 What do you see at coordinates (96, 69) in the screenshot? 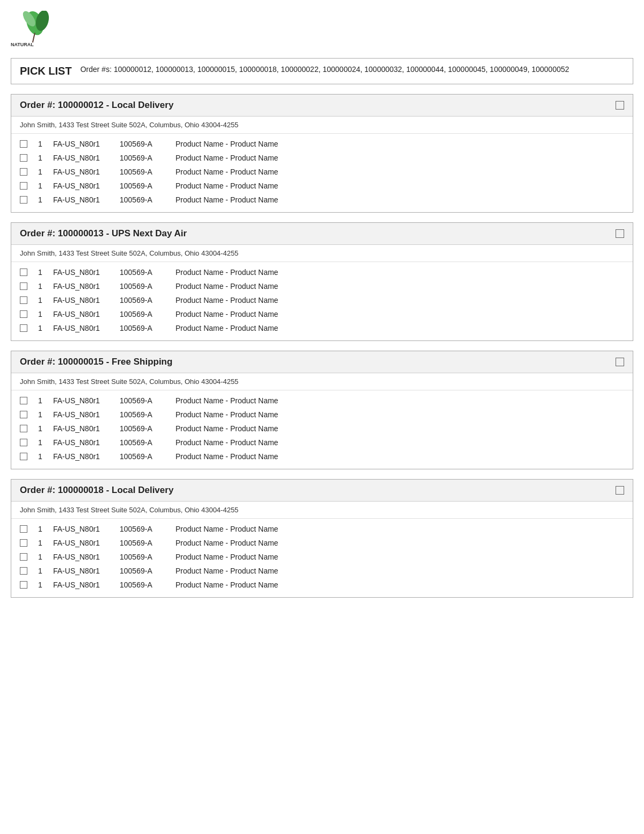
I see `orders-label: Order #s:` at bounding box center [96, 69].